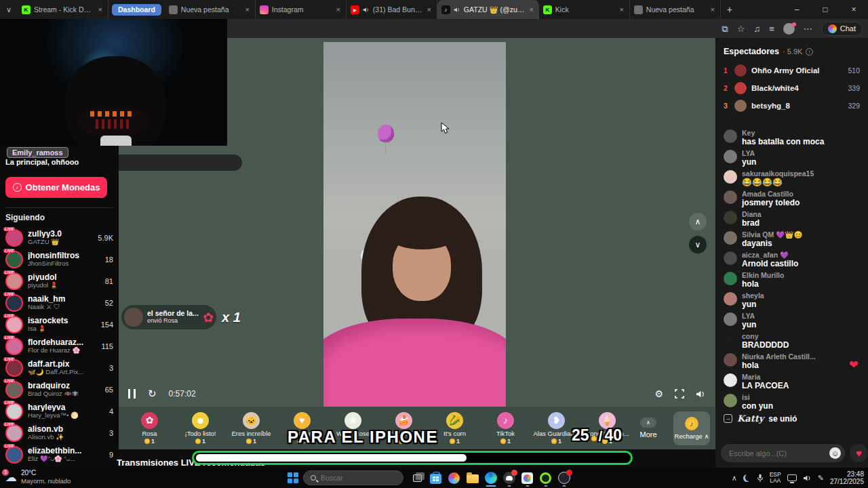 The height and width of the screenshot is (488, 868). What do you see at coordinates (63, 9) in the screenshot?
I see `browser-tab: K Stream - Kick Dashboard ×` at bounding box center [63, 9].